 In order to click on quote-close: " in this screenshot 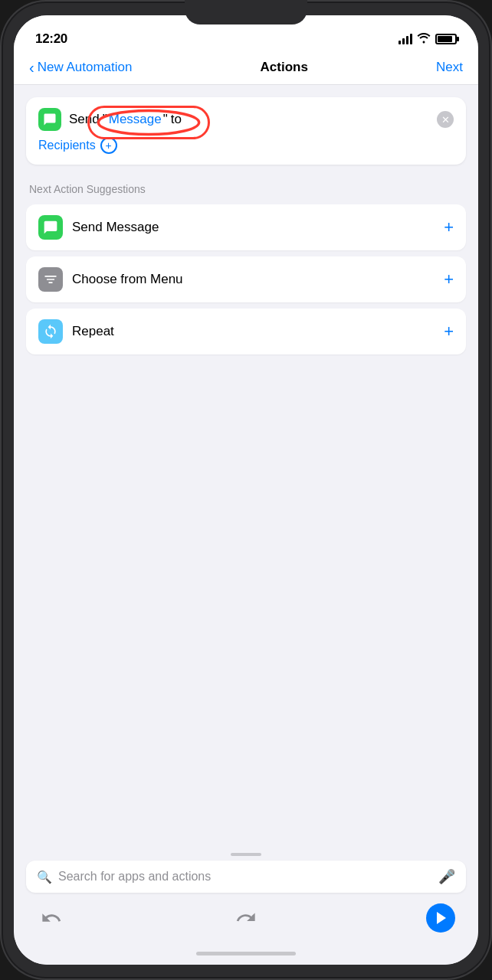, I will do `click(166, 119)`.